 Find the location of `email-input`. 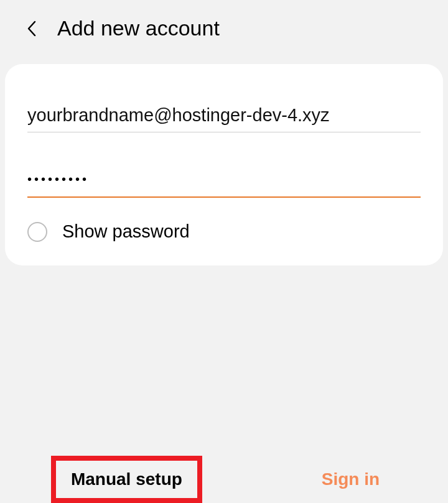

email-input is located at coordinates (224, 117).